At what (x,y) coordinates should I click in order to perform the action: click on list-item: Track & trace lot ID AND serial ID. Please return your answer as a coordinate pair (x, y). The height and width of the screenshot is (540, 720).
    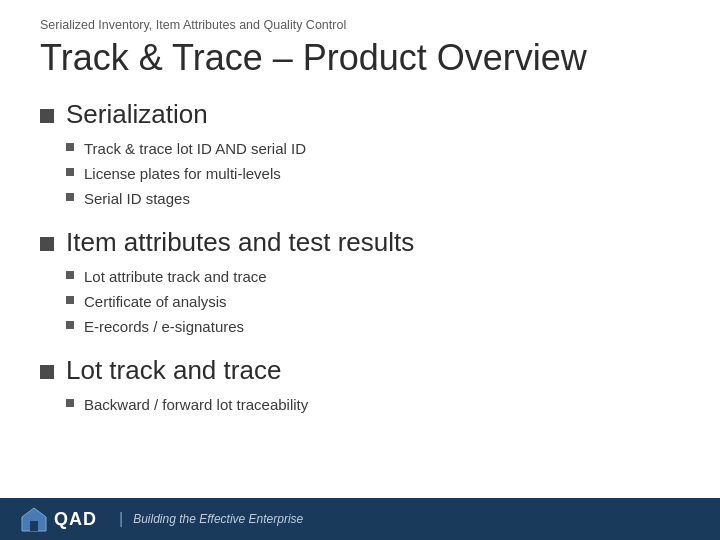
    Looking at the image, I should click on (373, 148).